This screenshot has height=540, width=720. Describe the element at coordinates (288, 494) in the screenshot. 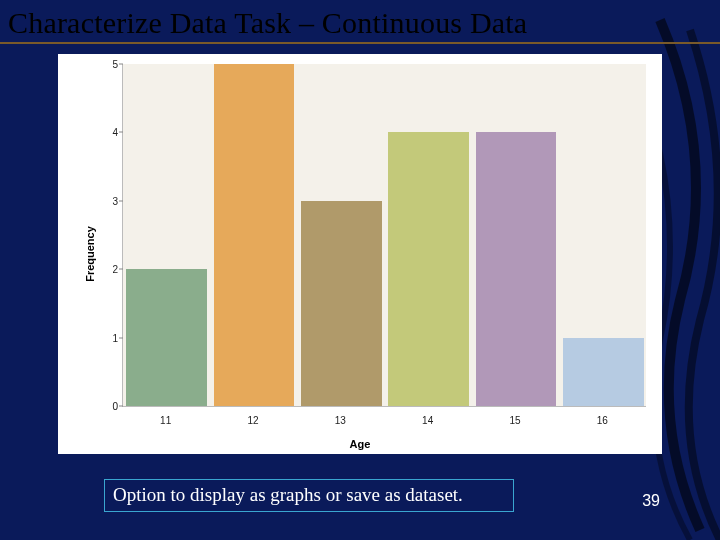

I see `caption-text: Option to display as graphs or save as d…` at that location.